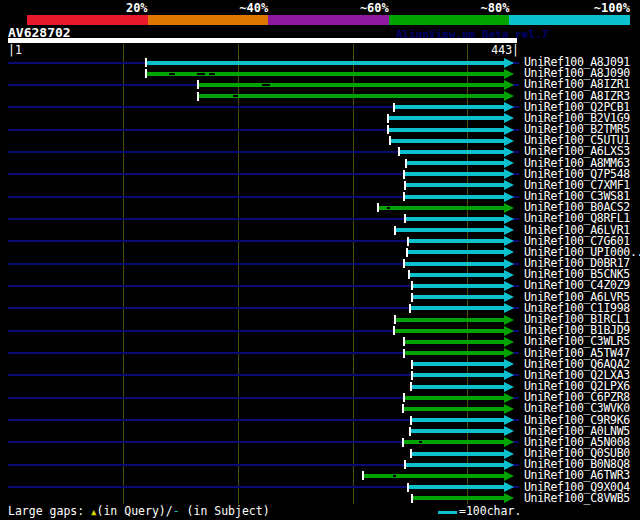 The image size is (640, 520). What do you see at coordinates (328, 8) in the screenshot?
I see `identity-scale-labels: 20%~40%~60%~80%~100%` at bounding box center [328, 8].